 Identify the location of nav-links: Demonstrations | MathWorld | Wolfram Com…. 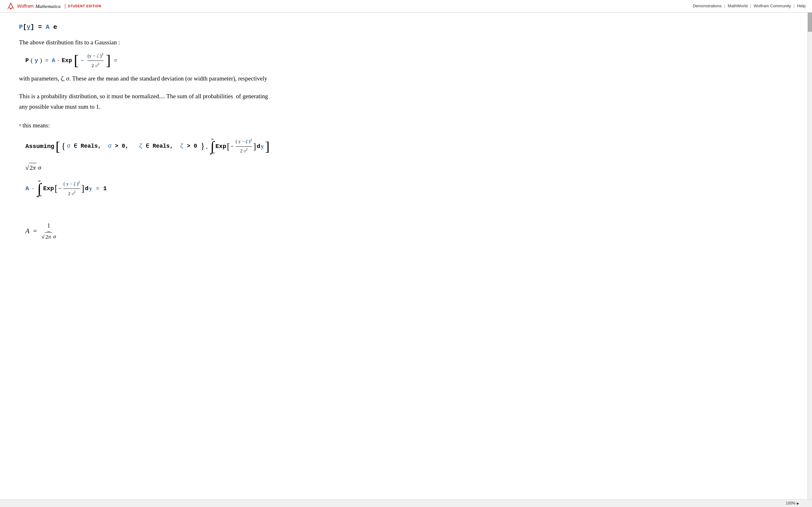
(749, 6).